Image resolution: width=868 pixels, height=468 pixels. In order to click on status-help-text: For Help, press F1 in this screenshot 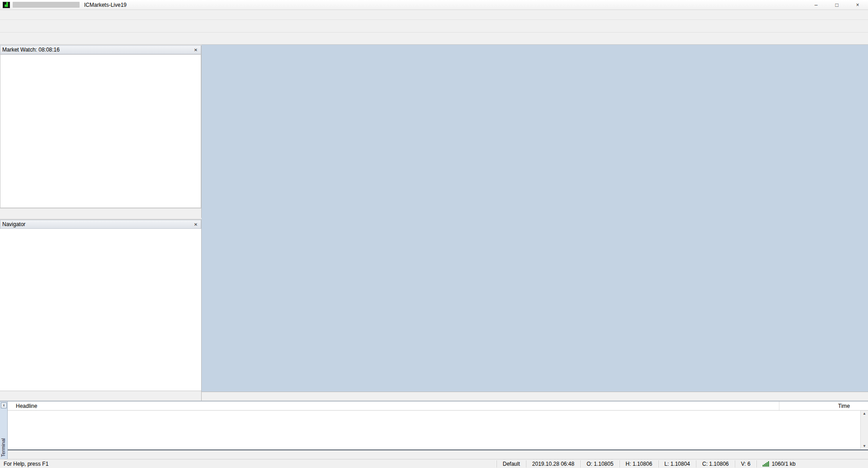, I will do `click(24, 464)`.